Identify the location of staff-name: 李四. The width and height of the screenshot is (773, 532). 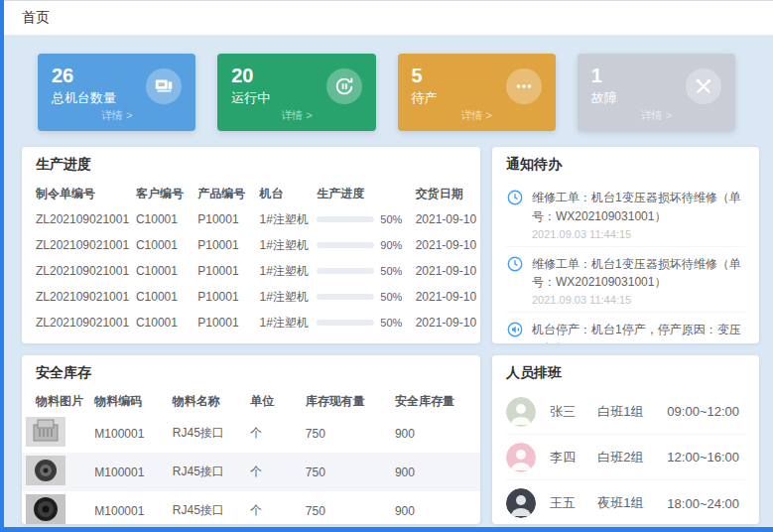
(574, 458).